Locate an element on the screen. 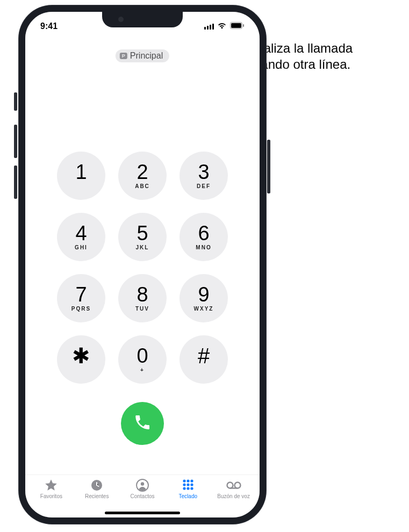 The image size is (409, 532). key-star: ✱ is located at coordinates (81, 360).